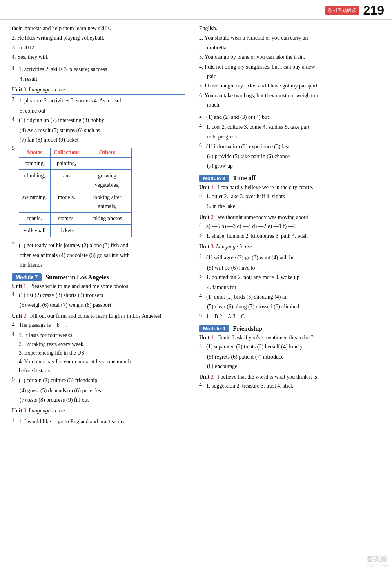 The width and height of the screenshot is (392, 572). I want to click on num-content: (1) will agree (2) go (3) want (4) will …, so click(295, 258).